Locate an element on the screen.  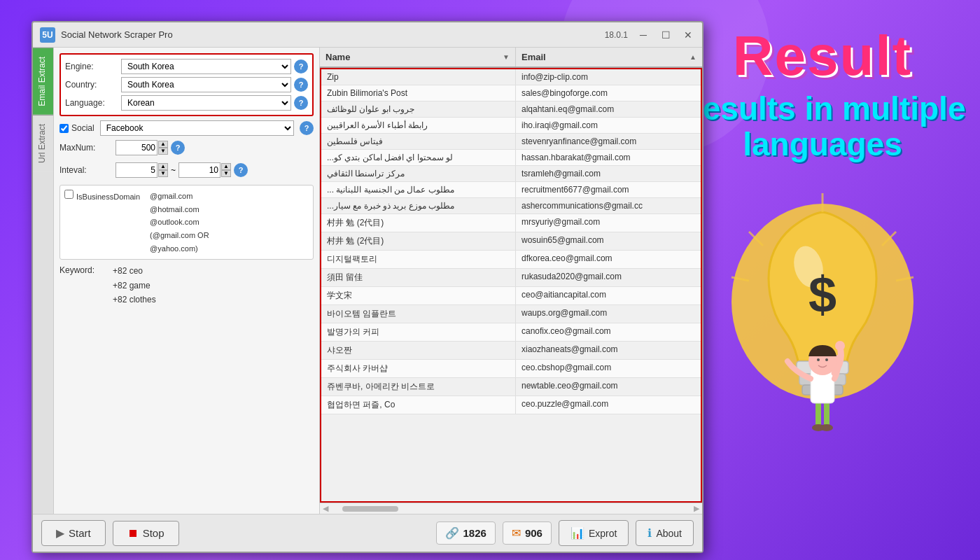
table-row: 쥬벤쿠바, 아메리칸 비스트로 newtable.ceo@gmail.com is located at coordinates (511, 387).